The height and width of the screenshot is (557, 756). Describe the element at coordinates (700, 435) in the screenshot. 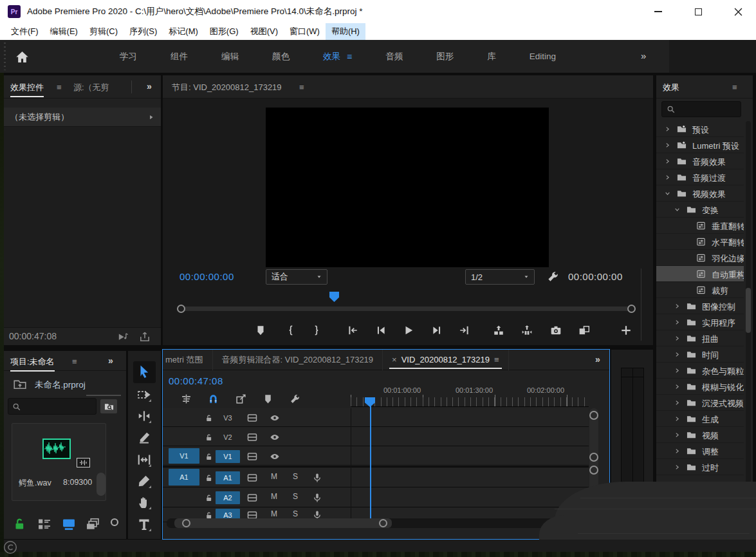

I see `effects-tree-item: 视频` at that location.